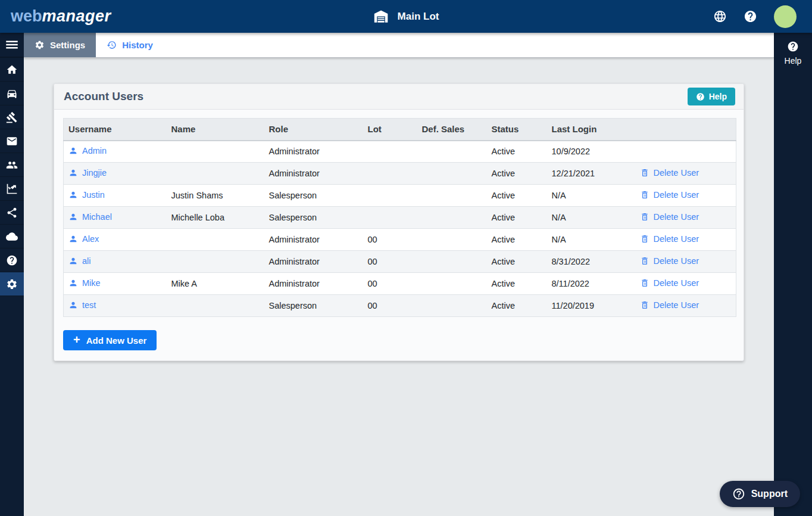  What do you see at coordinates (94, 151) in the screenshot?
I see `username-text: Admin` at bounding box center [94, 151].